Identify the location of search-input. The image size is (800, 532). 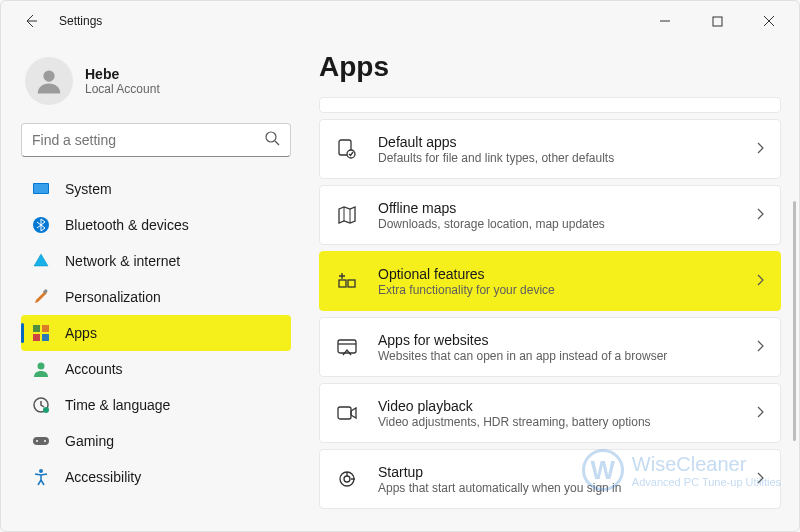
(148, 140).